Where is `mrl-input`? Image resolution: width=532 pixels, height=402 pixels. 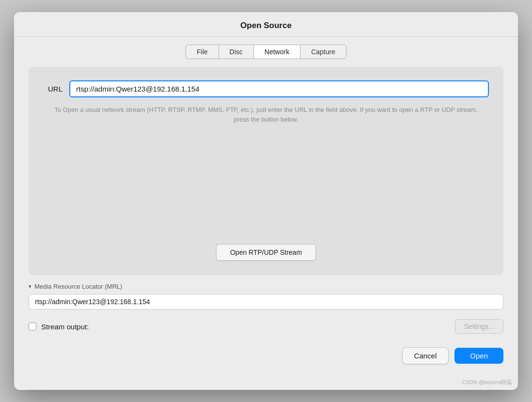 mrl-input is located at coordinates (266, 302).